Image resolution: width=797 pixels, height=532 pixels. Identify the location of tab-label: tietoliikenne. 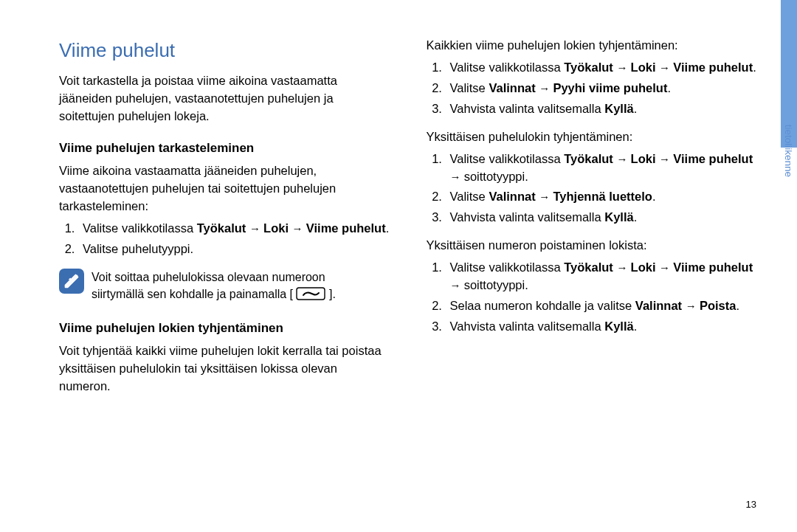
(788, 151).